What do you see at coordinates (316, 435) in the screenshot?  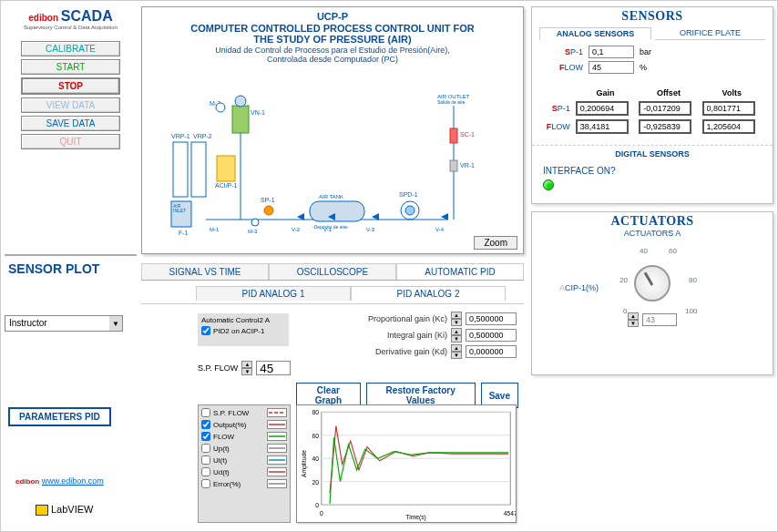 I see `svg-text: 60` at bounding box center [316, 435].